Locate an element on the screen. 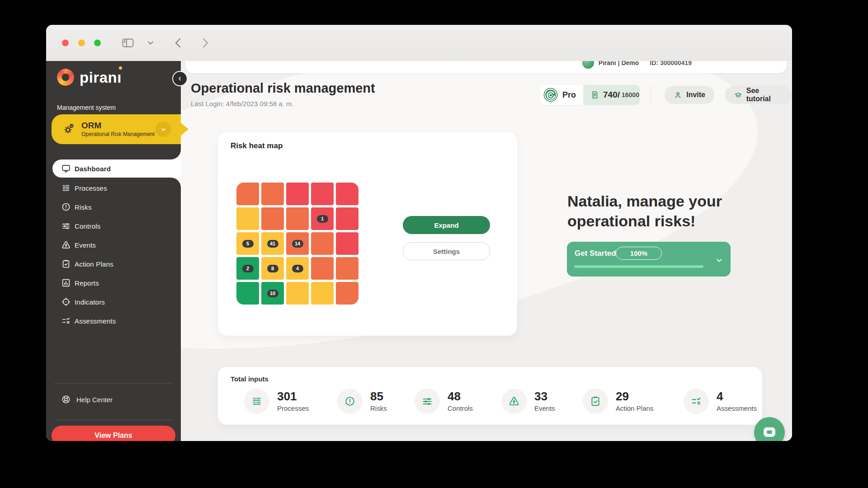  heatmap-cell-r3c5 is located at coordinates (347, 244).